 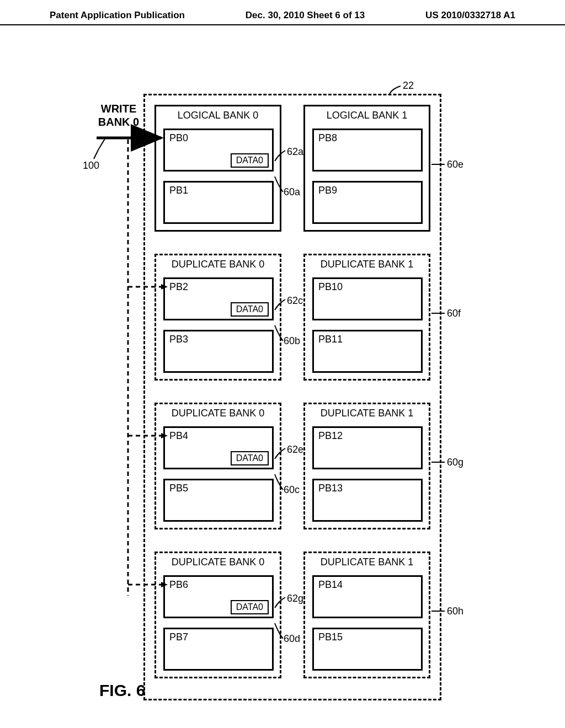 What do you see at coordinates (367, 202) in the screenshot?
I see `pb9: PB9` at bounding box center [367, 202].